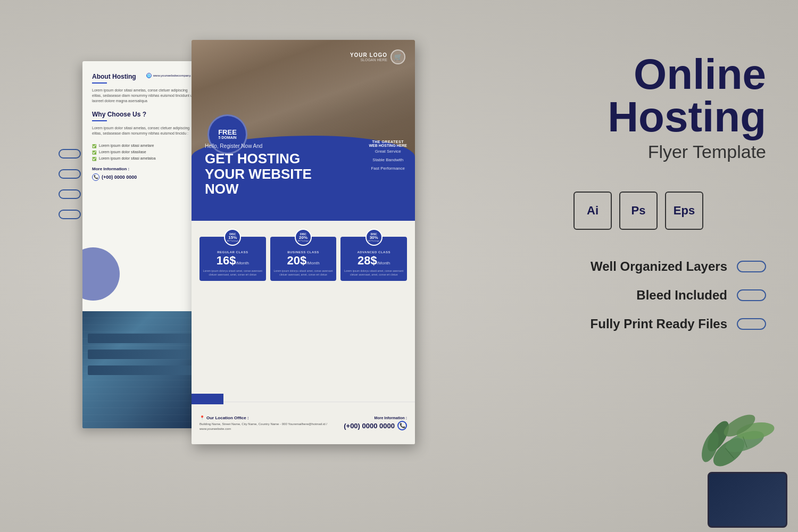 This screenshot has width=798, height=532. I want to click on disc-badge-1: DISC 15% All Package, so click(232, 237).